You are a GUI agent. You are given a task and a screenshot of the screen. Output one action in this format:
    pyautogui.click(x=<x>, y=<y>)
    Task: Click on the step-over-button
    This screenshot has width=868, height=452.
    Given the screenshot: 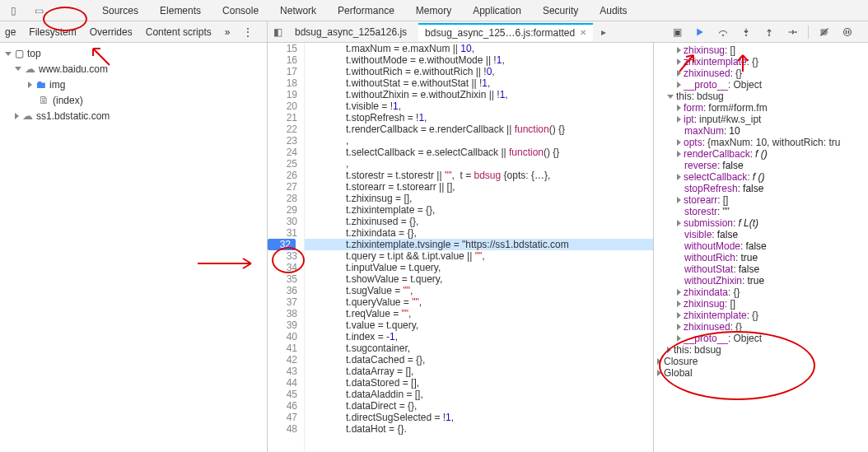 What is the action you would take?
    pyautogui.click(x=723, y=32)
    